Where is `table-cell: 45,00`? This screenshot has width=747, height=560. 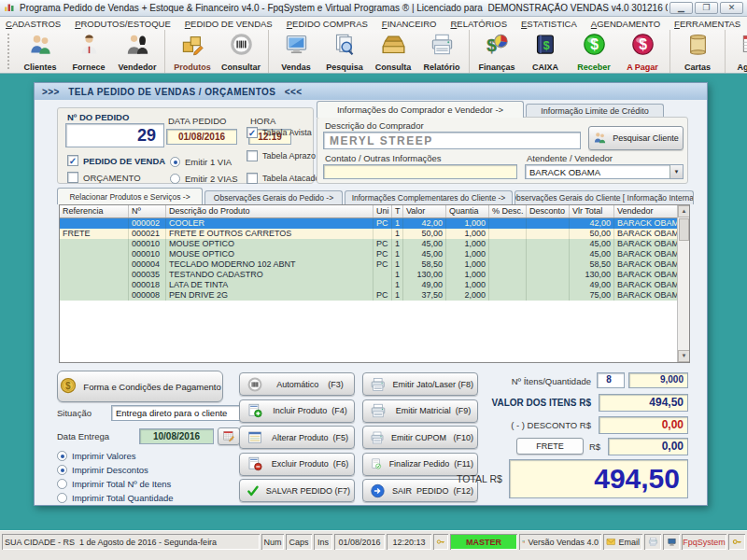 table-cell: 45,00 is located at coordinates (592, 245).